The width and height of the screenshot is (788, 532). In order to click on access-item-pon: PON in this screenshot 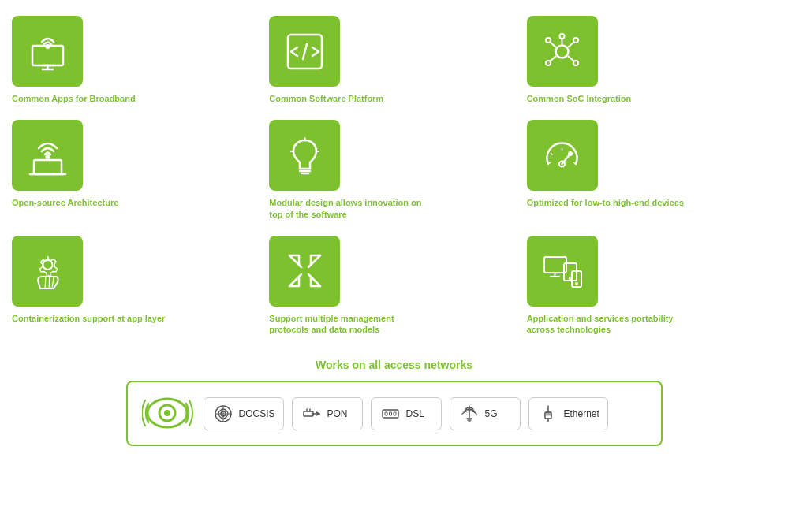, I will do `click(327, 414)`.